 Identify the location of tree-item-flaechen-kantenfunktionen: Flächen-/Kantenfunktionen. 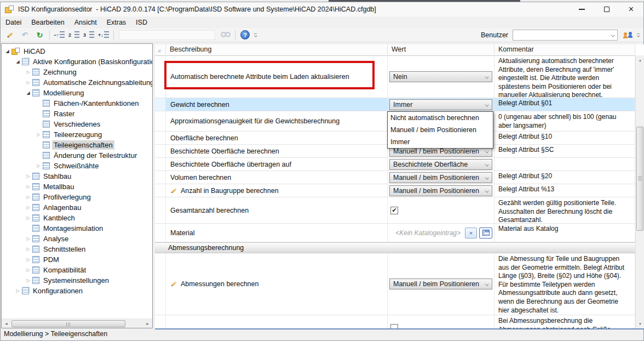
(77, 103).